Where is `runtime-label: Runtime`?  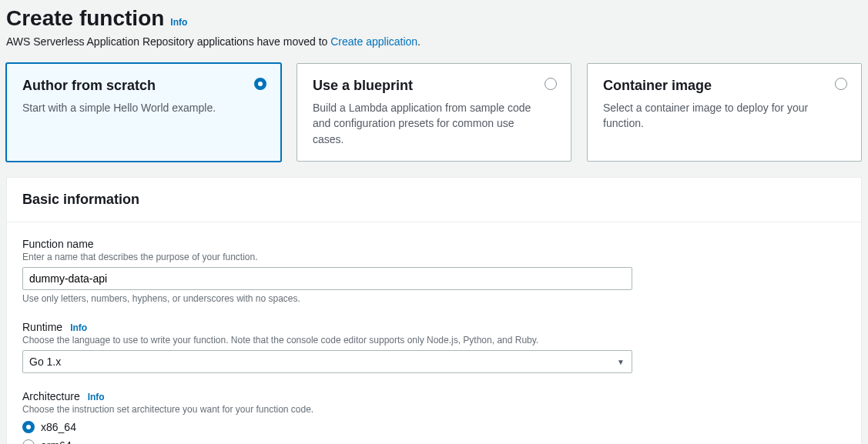 runtime-label: Runtime is located at coordinates (42, 327).